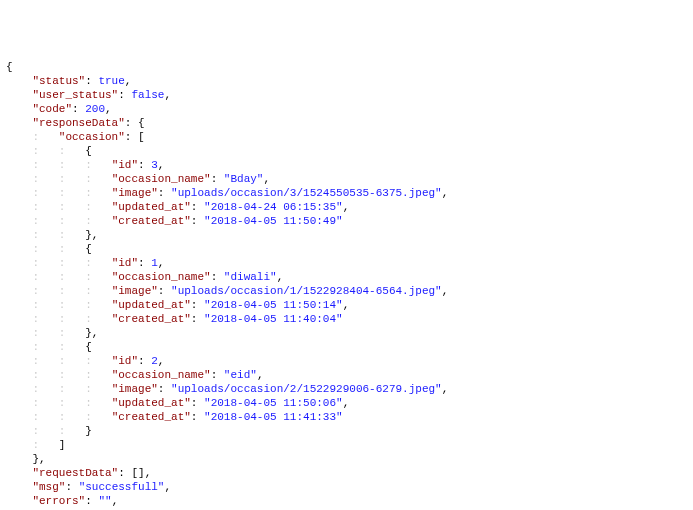  What do you see at coordinates (135, 389) in the screenshot?
I see `token-key: "image"` at bounding box center [135, 389].